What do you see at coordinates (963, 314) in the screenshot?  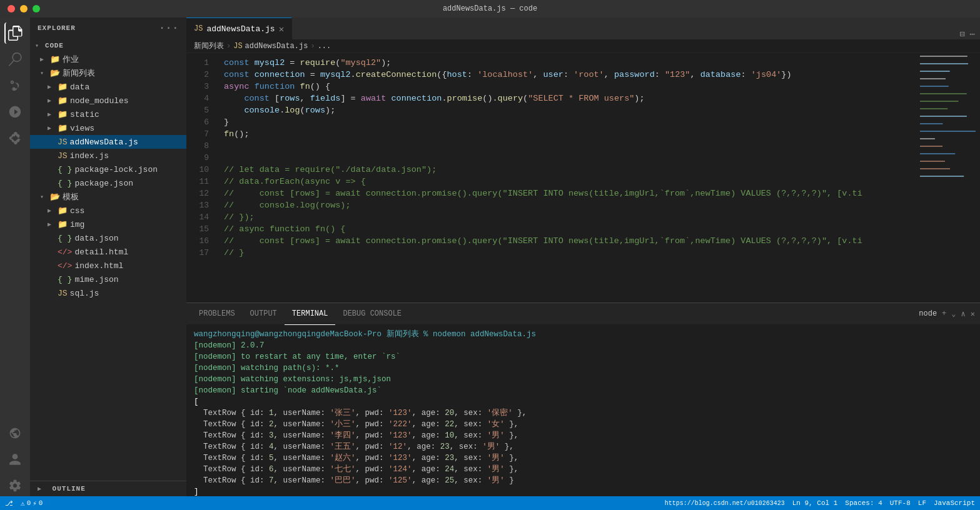 I see `maximize-panel-icon: ∧` at bounding box center [963, 314].